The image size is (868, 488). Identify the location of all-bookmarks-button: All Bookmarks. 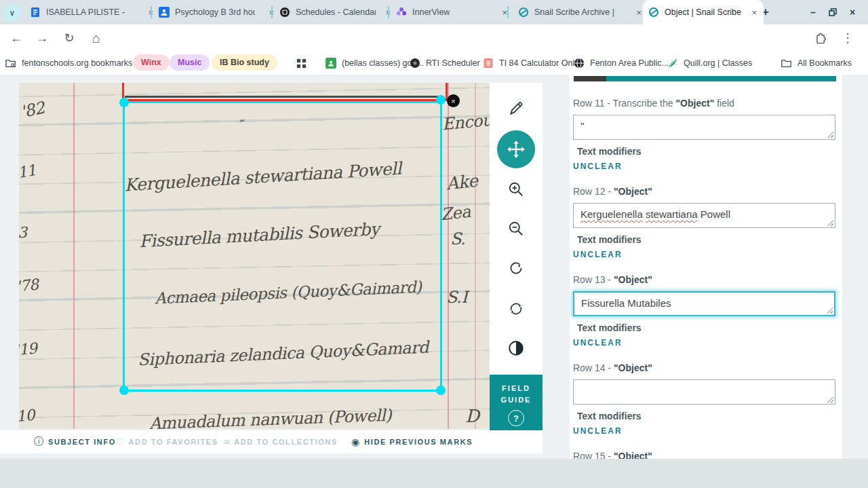
(816, 63).